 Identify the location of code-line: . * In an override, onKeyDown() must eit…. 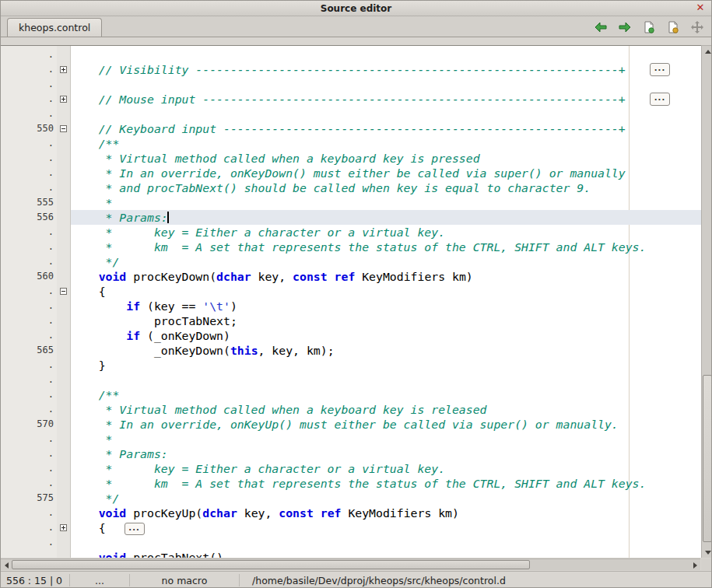
(351, 173).